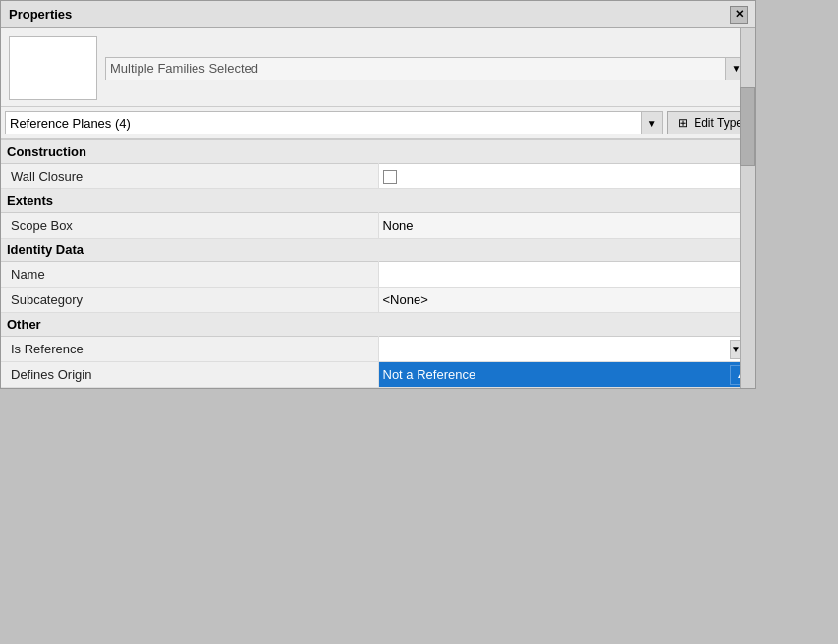 The image size is (838, 644). I want to click on section-other-label: Other, so click(24, 324).